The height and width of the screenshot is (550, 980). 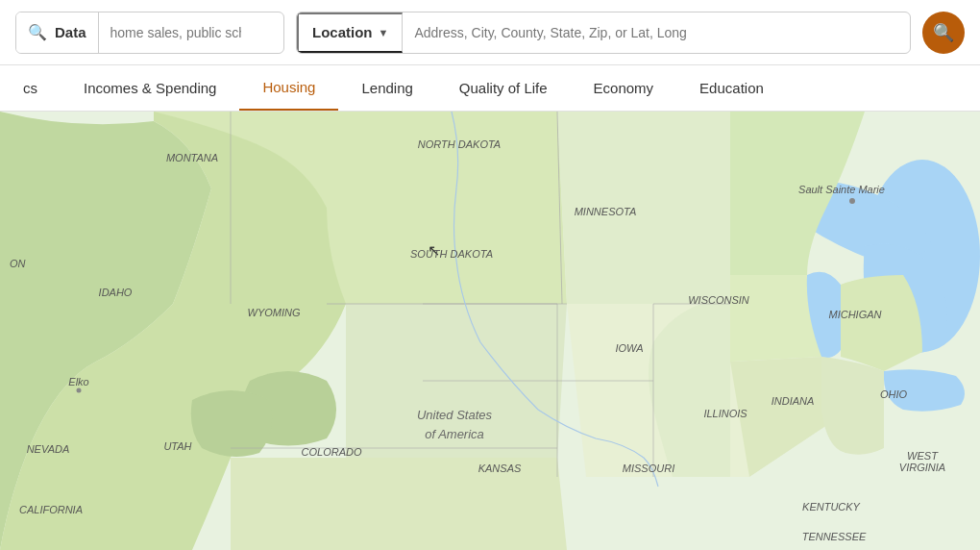 What do you see at coordinates (386, 88) in the screenshot?
I see `nav-item-lending: Lending` at bounding box center [386, 88].